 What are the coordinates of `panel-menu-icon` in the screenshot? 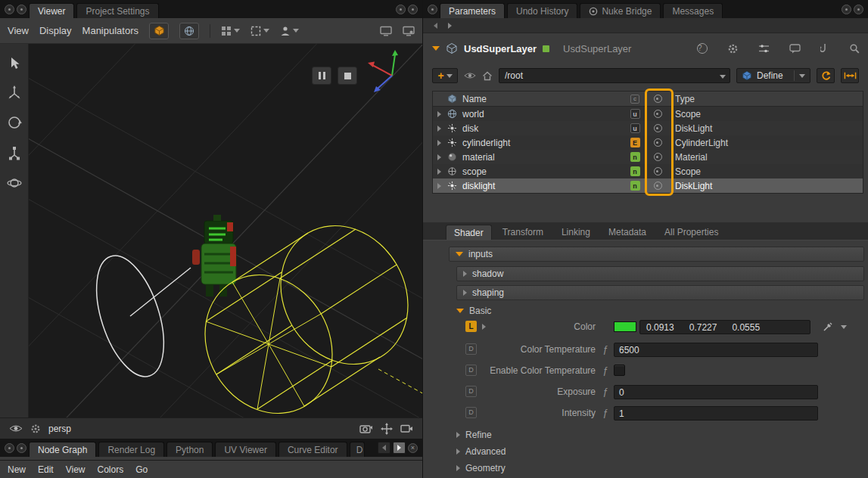 It's located at (433, 9).